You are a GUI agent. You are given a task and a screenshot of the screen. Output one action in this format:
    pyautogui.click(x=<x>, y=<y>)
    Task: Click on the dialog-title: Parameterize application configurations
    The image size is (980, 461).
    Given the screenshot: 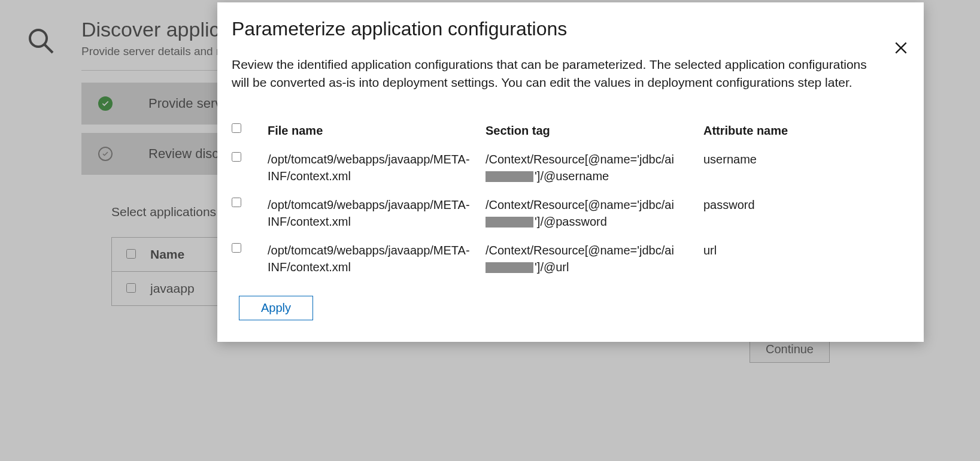 What is the action you would take?
    pyautogui.click(x=571, y=29)
    